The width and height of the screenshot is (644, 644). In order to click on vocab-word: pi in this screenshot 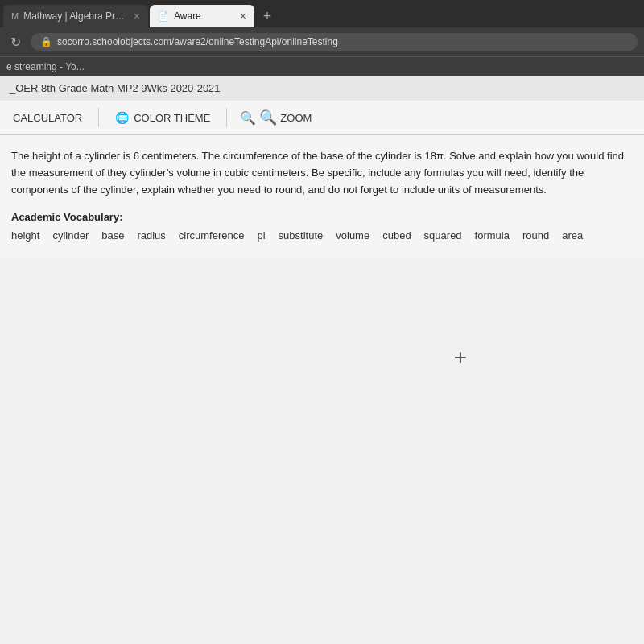, I will do `click(261, 235)`.